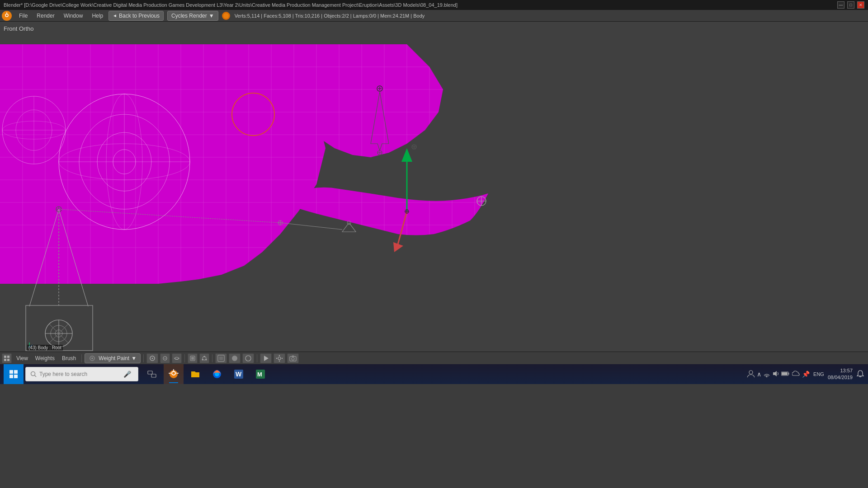  I want to click on snap-button, so click(152, 358).